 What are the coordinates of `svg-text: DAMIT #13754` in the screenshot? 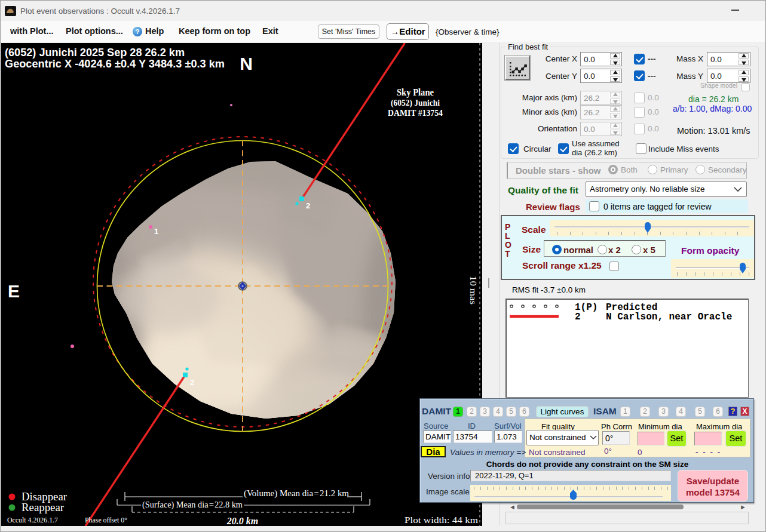 It's located at (415, 113).